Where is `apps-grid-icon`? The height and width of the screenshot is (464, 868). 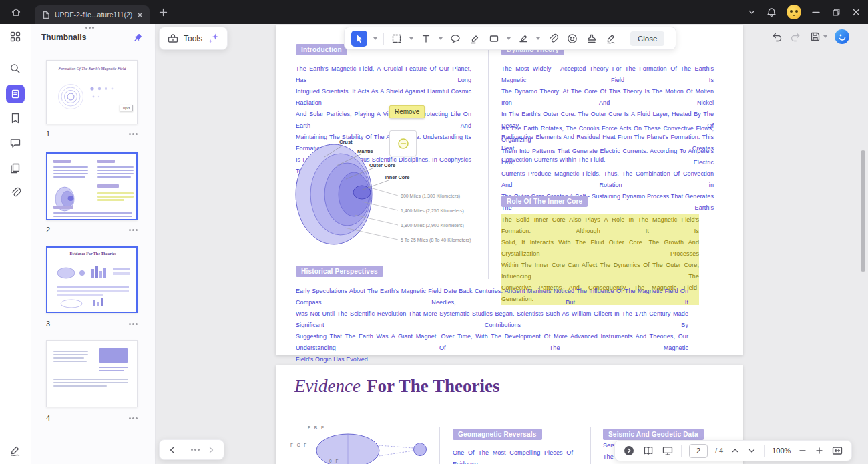
apps-grid-icon is located at coordinates (15, 37).